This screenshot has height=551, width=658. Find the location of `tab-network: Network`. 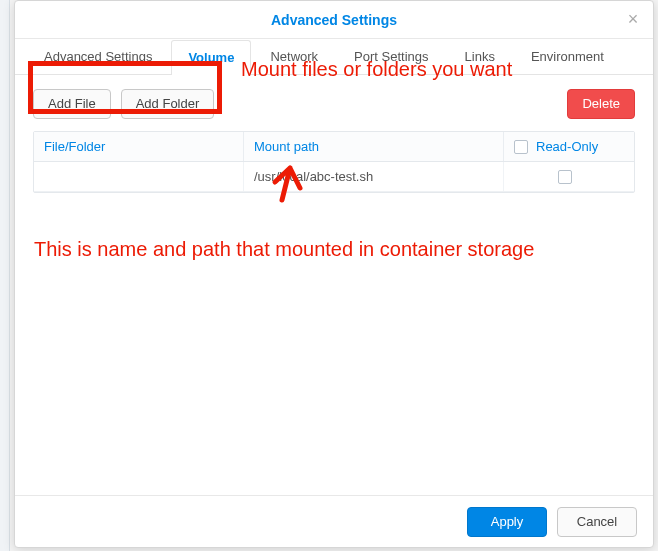

tab-network: Network is located at coordinates (294, 56).